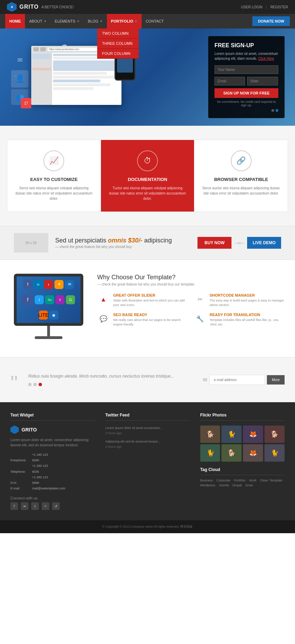 Image resolution: width=295 pixels, height=644 pixels. Describe the element at coordinates (49, 300) in the screenshot. I see `monitor: f in r ✦ ✉ f t Su b G LITE ◉` at that location.